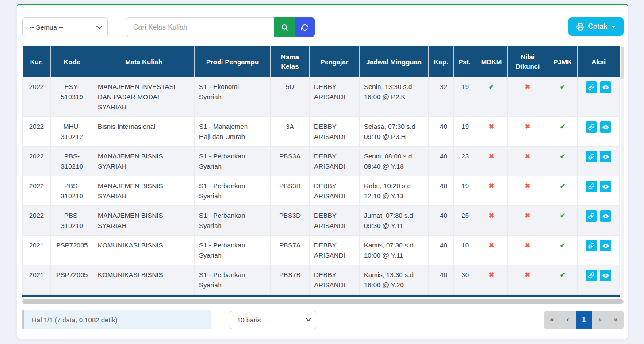  I want to click on cell-nama-kelas: PBS3B, so click(290, 191).